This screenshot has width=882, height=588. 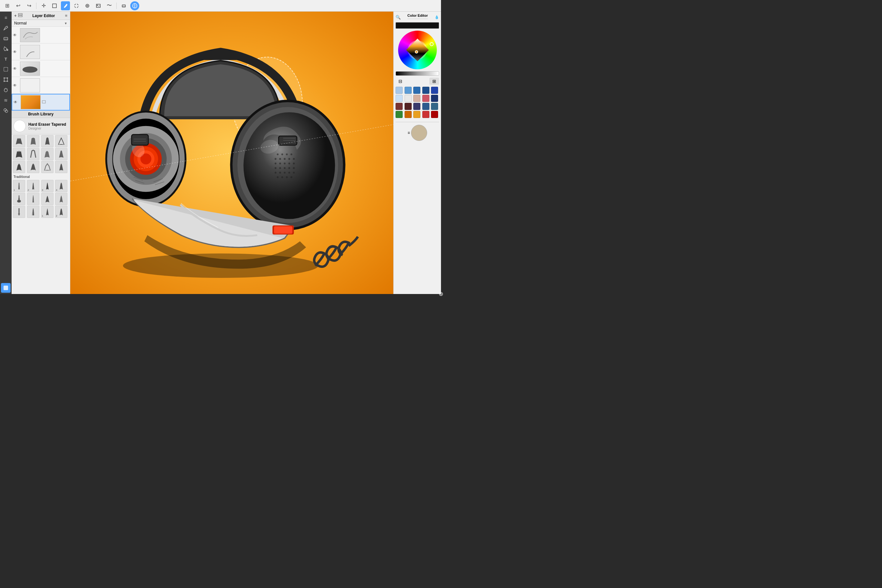 What do you see at coordinates (20, 16) in the screenshot?
I see `layer-groups-button` at bounding box center [20, 16].